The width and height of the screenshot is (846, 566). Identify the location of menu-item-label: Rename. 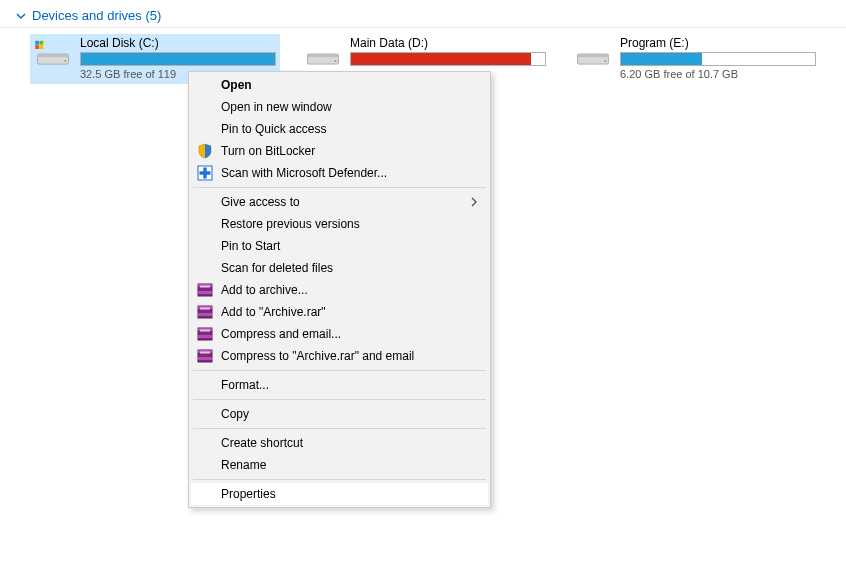
(244, 465).